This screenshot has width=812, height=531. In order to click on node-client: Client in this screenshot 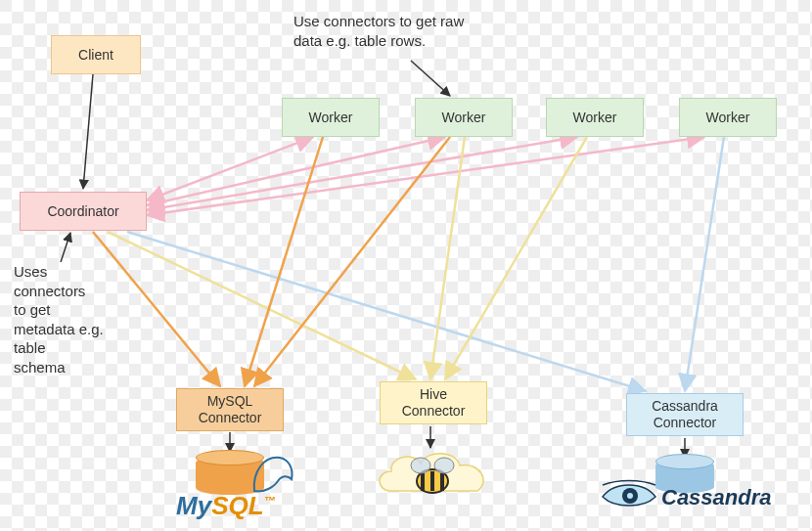, I will do `click(96, 55)`.